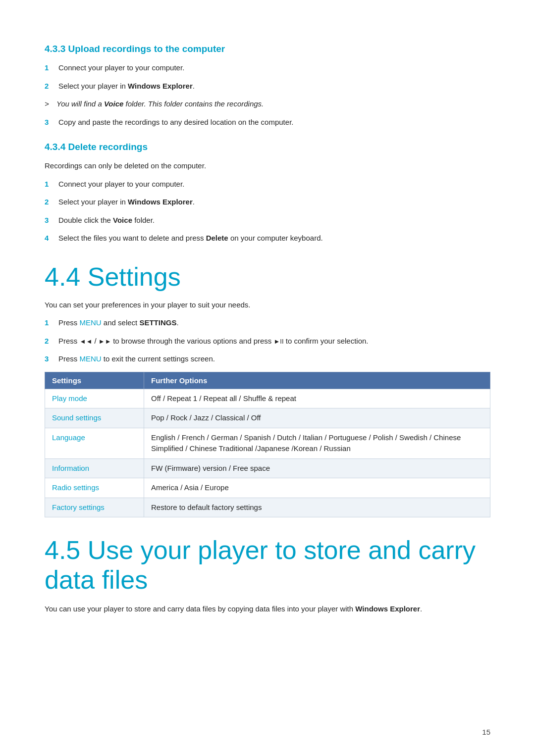 The width and height of the screenshot is (535, 756). Describe the element at coordinates (268, 380) in the screenshot. I see `table-header-row: Settings Further Options` at that location.